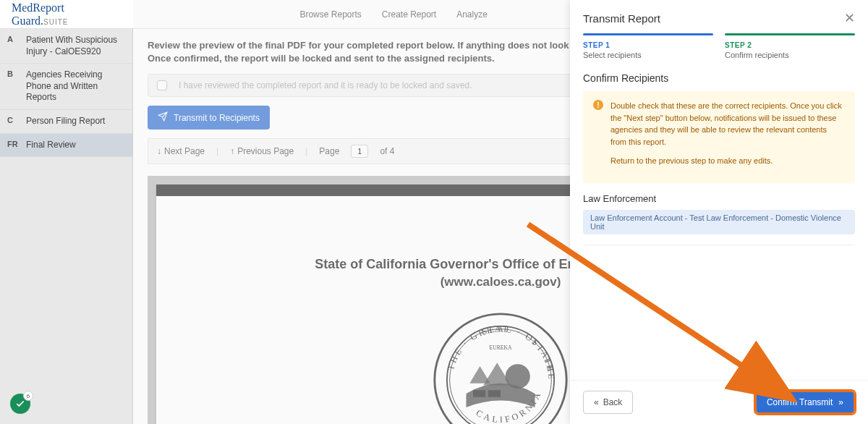 The image size is (868, 424). I want to click on sidebar-item-fr: FR Final Review, so click(67, 146).